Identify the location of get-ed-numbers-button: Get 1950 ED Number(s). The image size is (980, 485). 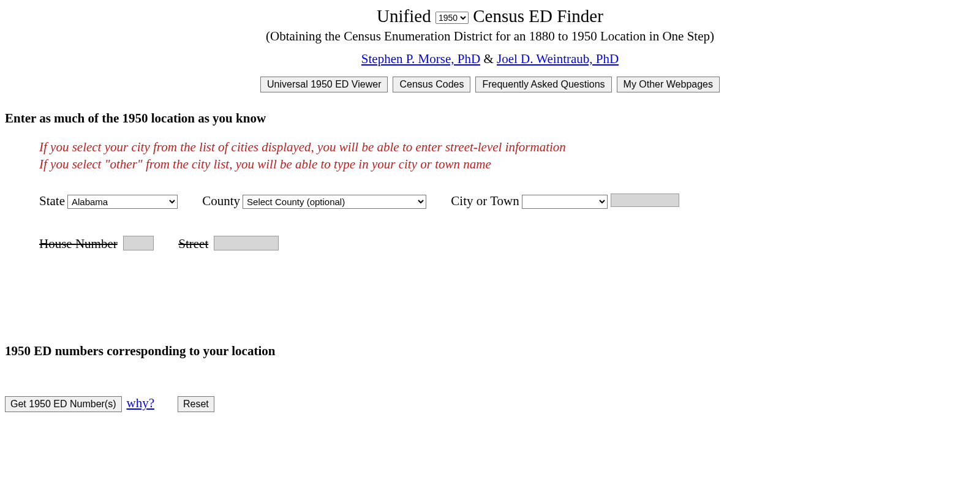
(64, 404).